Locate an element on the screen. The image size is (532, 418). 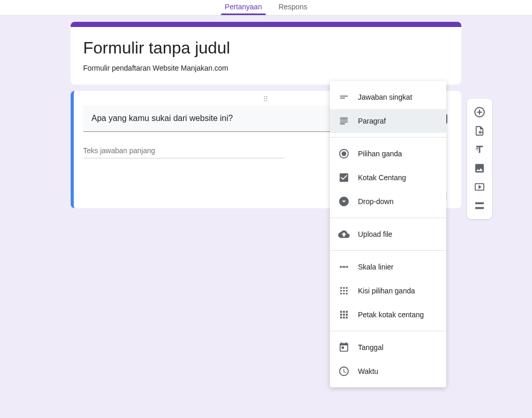
tab-responses: Respons is located at coordinates (293, 9).